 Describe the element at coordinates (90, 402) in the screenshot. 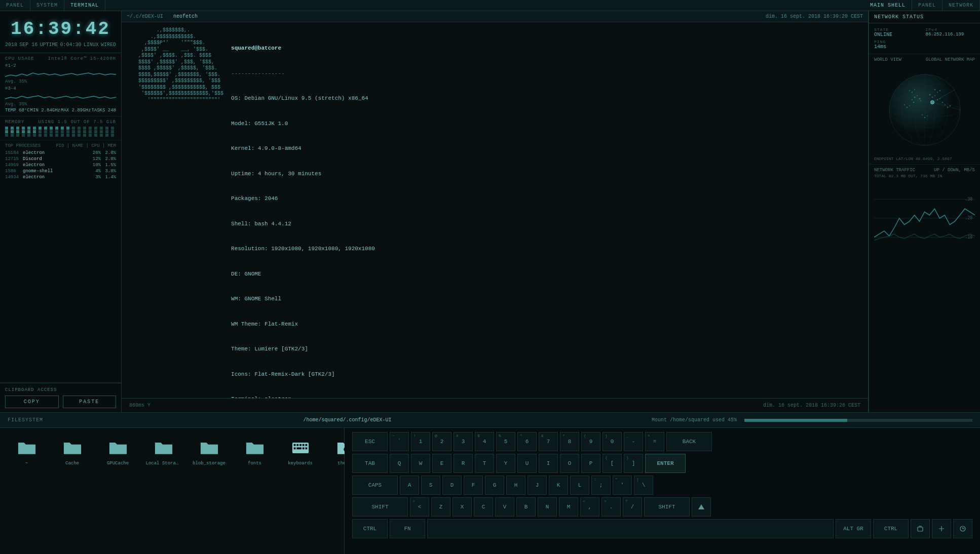

I see `paste-button: PASTE` at that location.